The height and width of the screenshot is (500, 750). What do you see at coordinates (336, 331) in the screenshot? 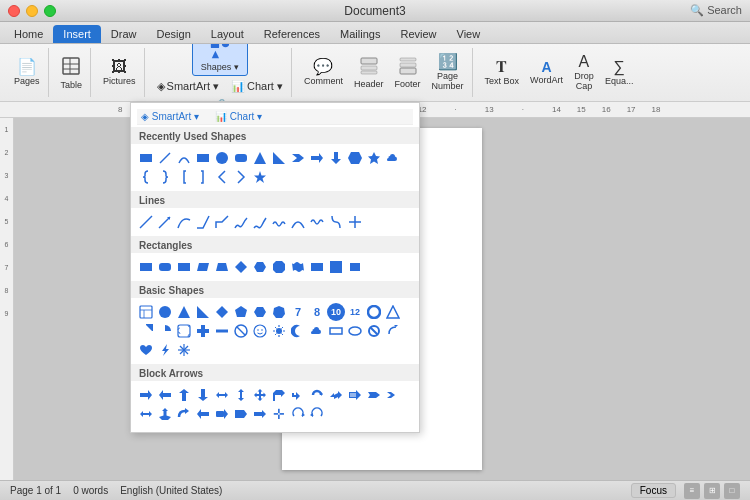
I see `basic-rect-outline` at bounding box center [336, 331].